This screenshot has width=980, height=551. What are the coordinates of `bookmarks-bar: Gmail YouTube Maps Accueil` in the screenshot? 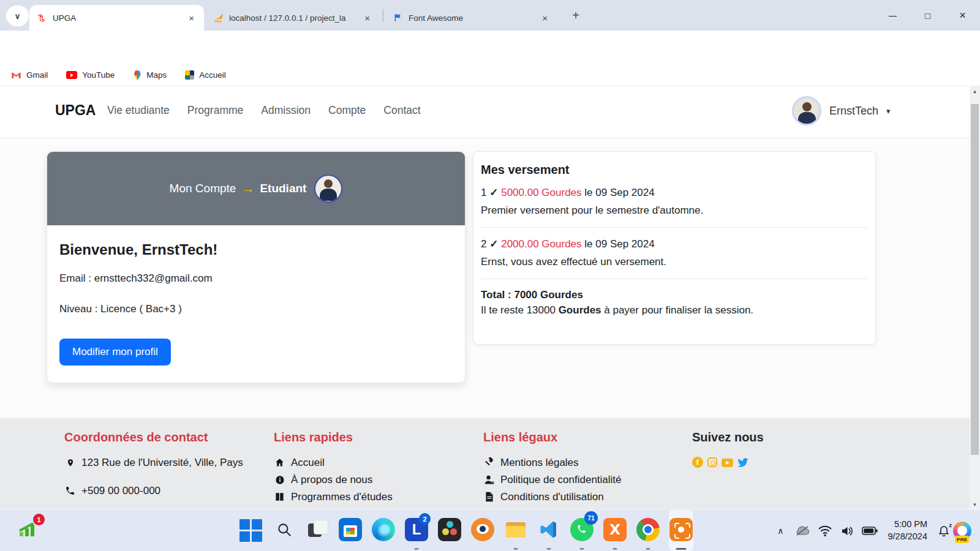 It's located at (490, 75).